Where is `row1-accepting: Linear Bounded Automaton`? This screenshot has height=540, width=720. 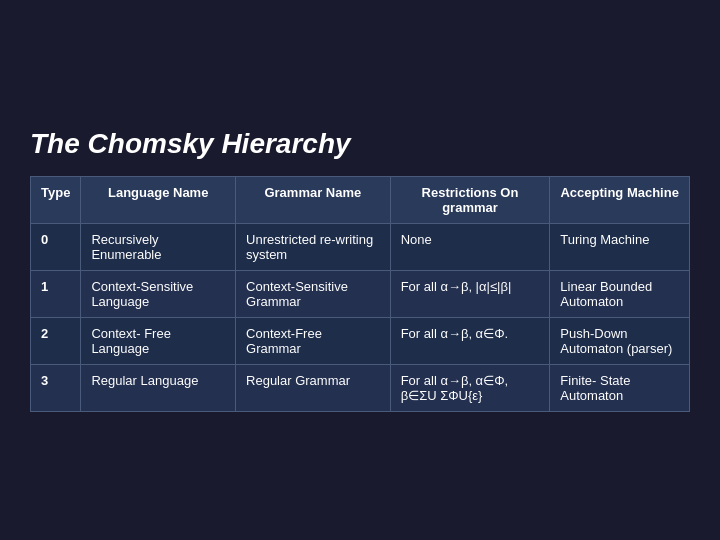
row1-accepting: Linear Bounded Automaton is located at coordinates (620, 294).